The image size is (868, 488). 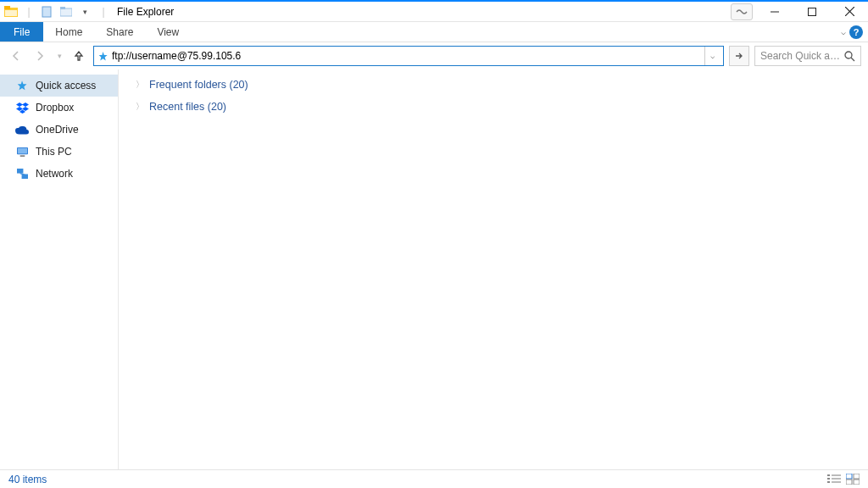 What do you see at coordinates (47, 12) in the screenshot?
I see `properties-icon` at bounding box center [47, 12].